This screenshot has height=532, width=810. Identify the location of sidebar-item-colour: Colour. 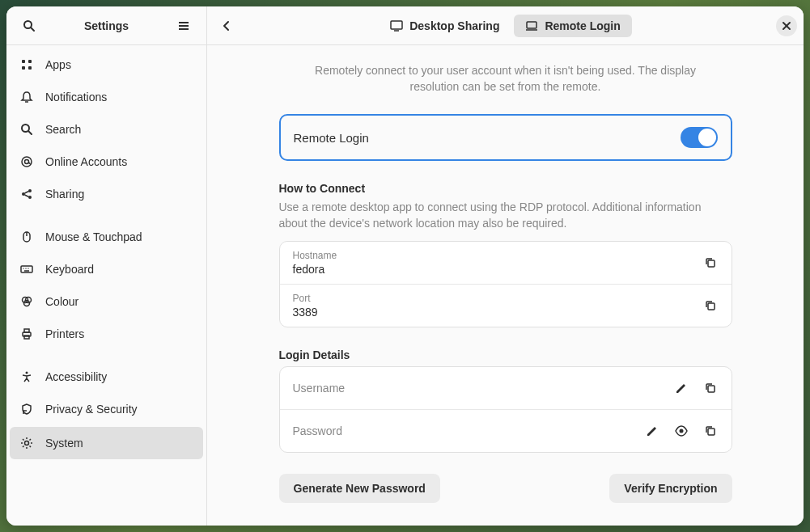
(107, 302).